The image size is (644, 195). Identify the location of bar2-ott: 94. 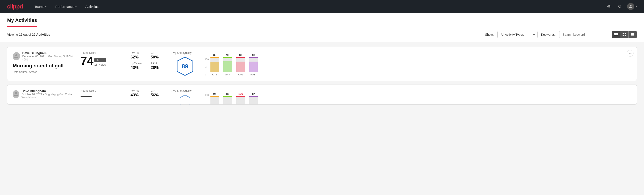
(215, 98).